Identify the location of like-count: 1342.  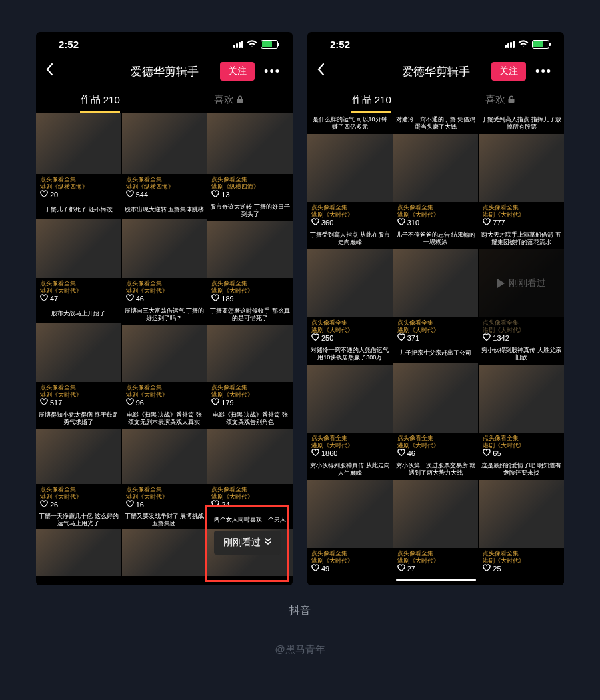
(496, 337).